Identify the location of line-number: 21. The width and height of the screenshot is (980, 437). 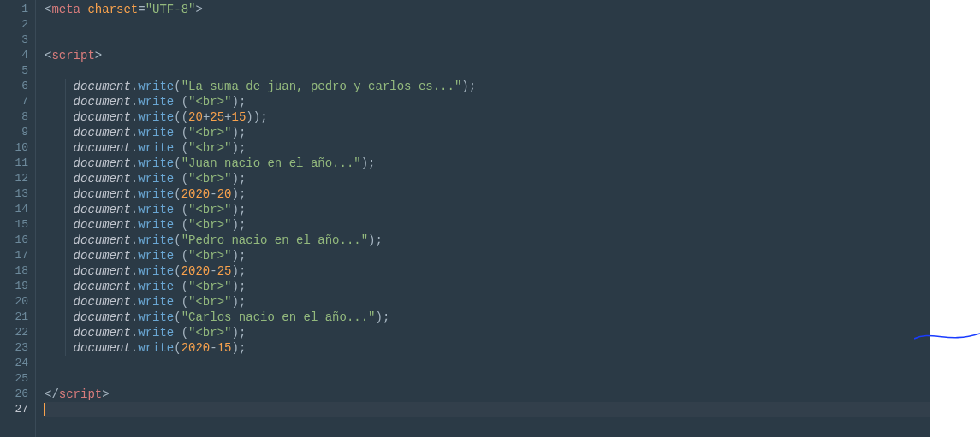
(17, 317).